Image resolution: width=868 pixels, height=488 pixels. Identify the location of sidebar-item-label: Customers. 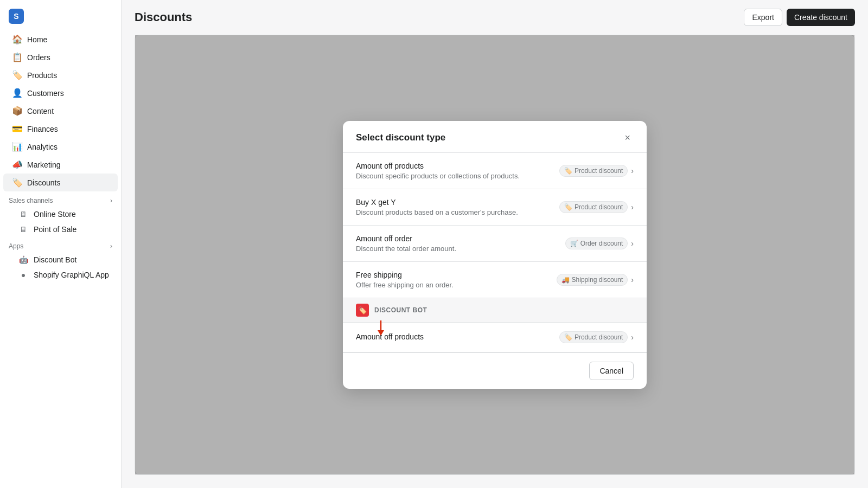
(46, 93).